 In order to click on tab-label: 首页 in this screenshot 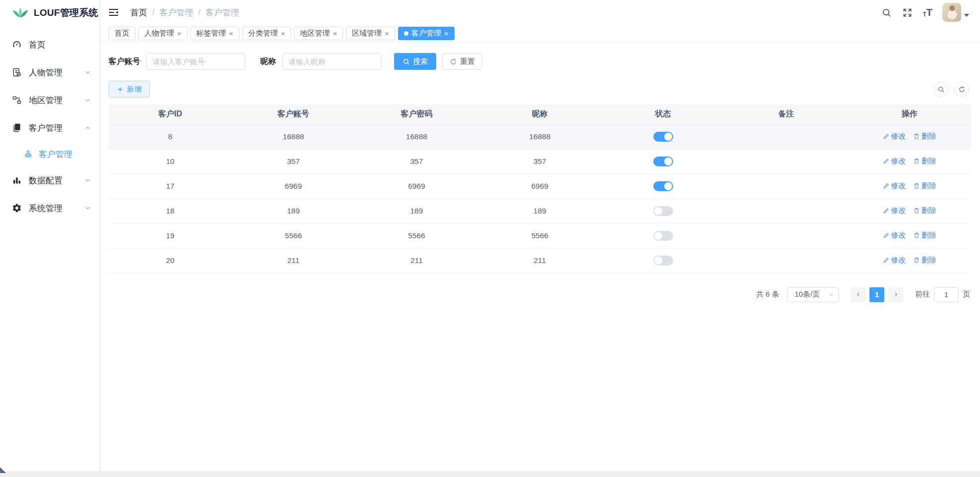, I will do `click(122, 34)`.